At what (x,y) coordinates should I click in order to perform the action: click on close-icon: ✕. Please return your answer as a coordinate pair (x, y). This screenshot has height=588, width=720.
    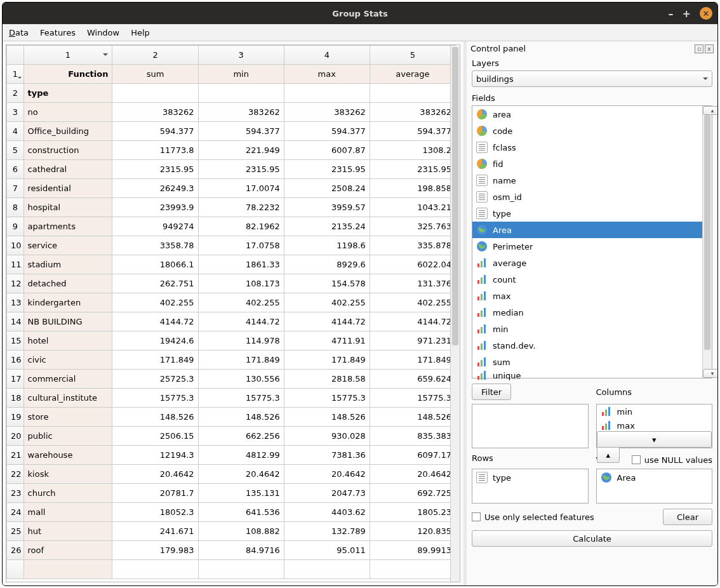
    Looking at the image, I should click on (706, 13).